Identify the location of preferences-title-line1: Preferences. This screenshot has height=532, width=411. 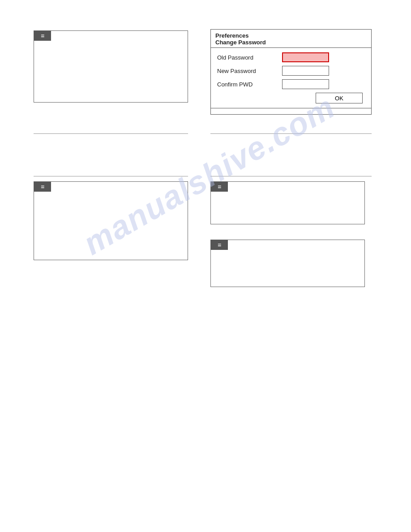
(291, 36).